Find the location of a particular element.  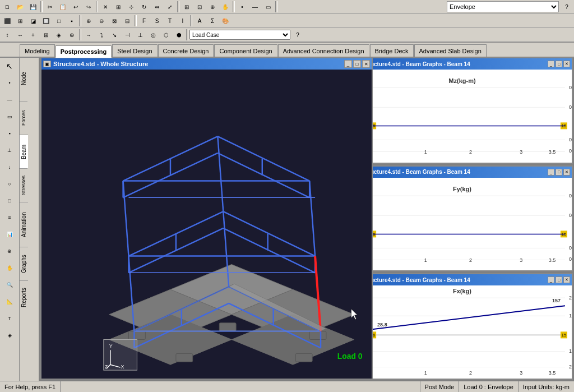

forces-label: Forces is located at coordinates (24, 118).